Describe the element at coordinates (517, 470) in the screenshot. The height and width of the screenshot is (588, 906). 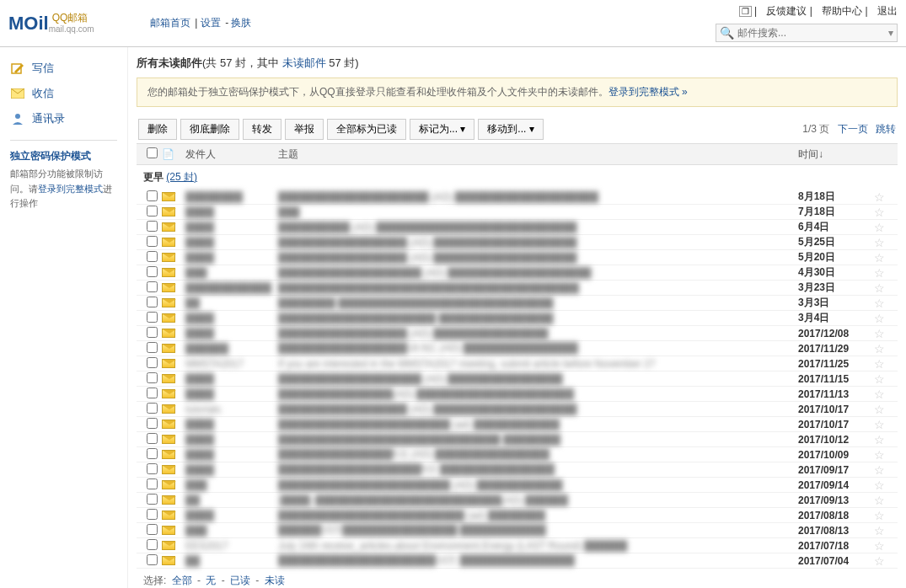
I see `mail-row: ████████████████████████5日 █████████████…` at that location.